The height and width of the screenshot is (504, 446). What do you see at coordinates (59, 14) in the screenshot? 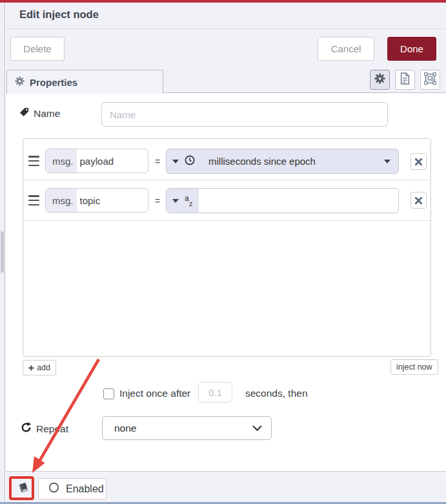
I see `dialog-title: Edit inject node` at bounding box center [59, 14].